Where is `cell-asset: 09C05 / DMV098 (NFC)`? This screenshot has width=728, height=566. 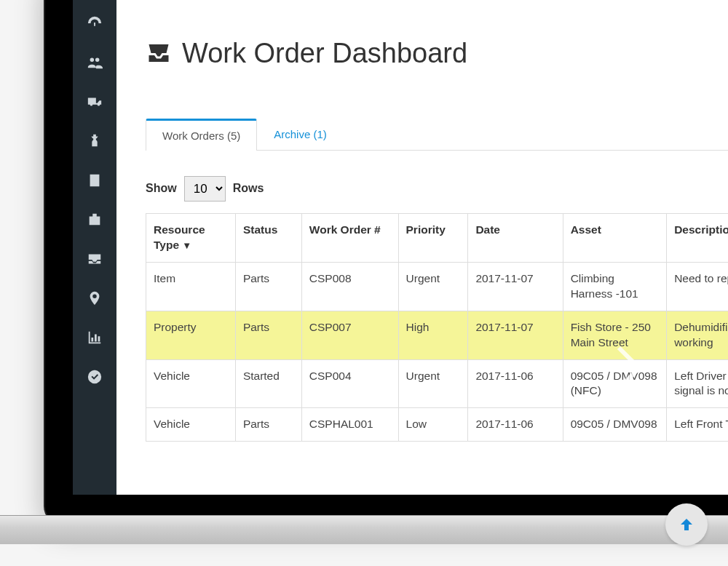
cell-asset: 09C05 / DMV098 (NFC) is located at coordinates (614, 384).